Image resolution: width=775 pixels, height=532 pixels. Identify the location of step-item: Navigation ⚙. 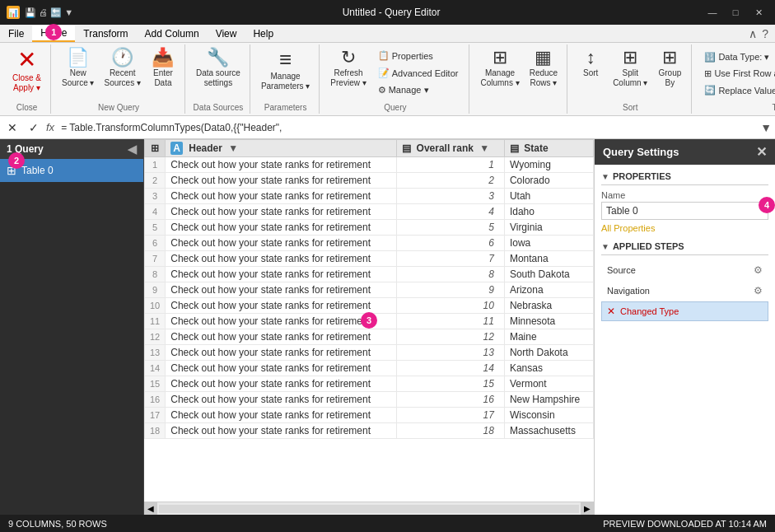
(685, 291).